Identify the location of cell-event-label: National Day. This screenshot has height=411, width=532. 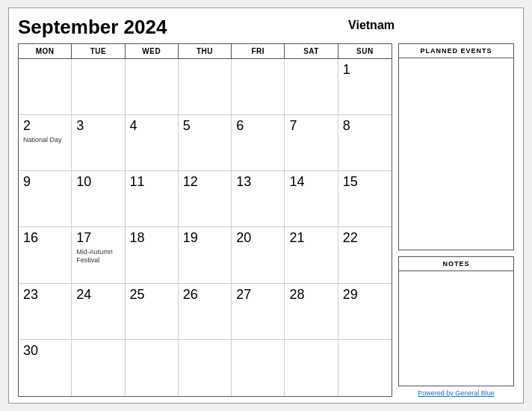
(45, 140).